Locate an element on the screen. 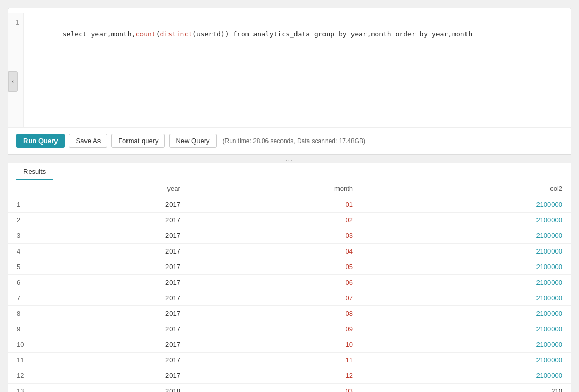  cell-month: 02 is located at coordinates (275, 220).